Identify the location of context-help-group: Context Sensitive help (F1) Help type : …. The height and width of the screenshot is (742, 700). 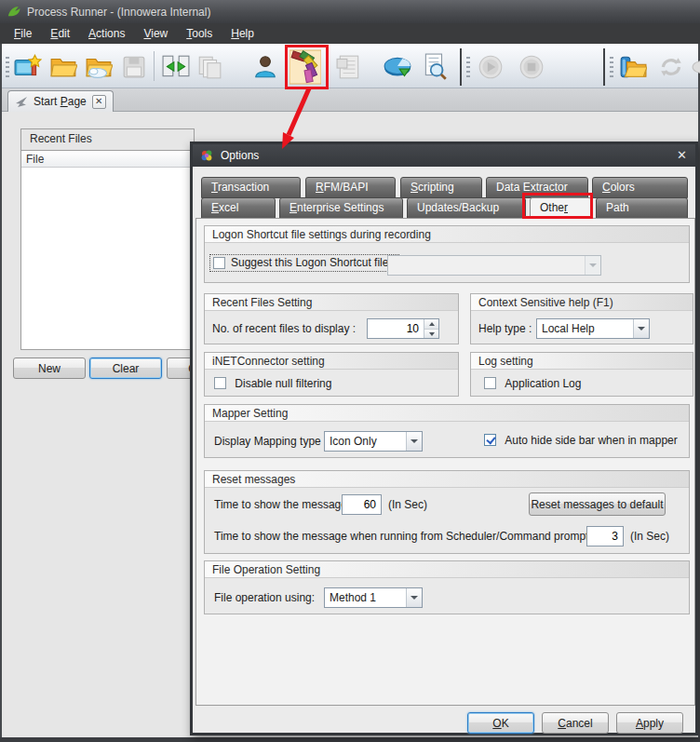
(582, 318).